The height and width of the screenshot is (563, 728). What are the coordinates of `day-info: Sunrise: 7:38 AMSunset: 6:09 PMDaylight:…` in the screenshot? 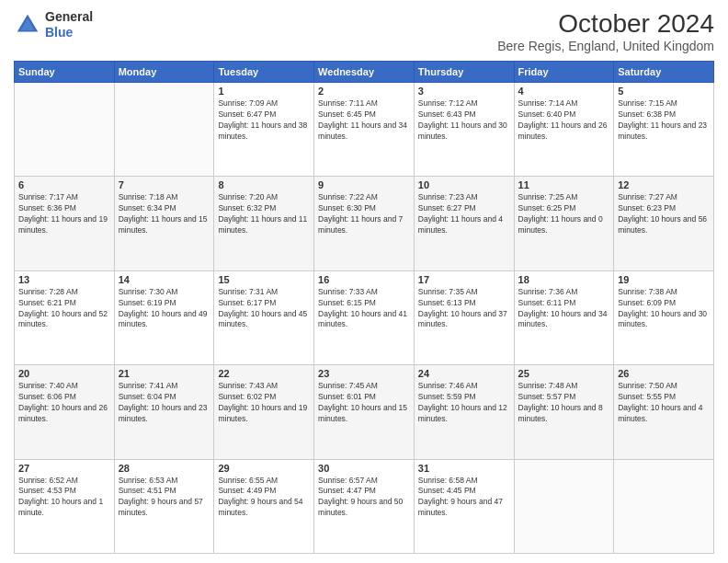 It's located at (664, 309).